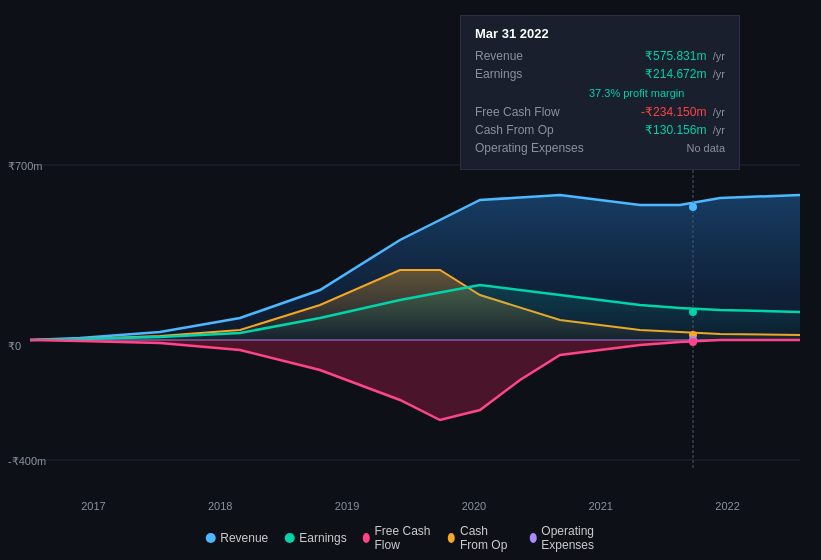 The height and width of the screenshot is (560, 821). I want to click on x-axis: 2017 2018 2019 2020 2021 2022, so click(410, 506).